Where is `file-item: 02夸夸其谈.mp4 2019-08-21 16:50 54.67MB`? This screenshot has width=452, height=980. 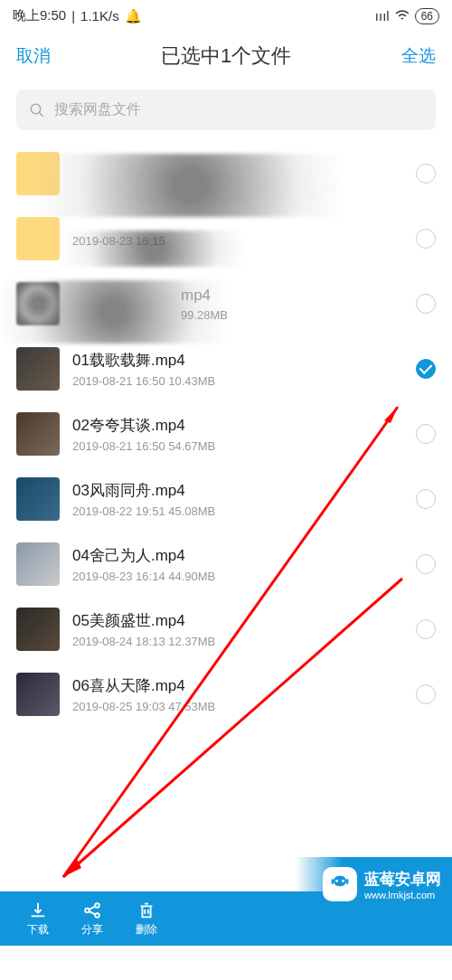
file-item: 02夸夸其谈.mp4 2019-08-21 16:50 54.67MB is located at coordinates (226, 434).